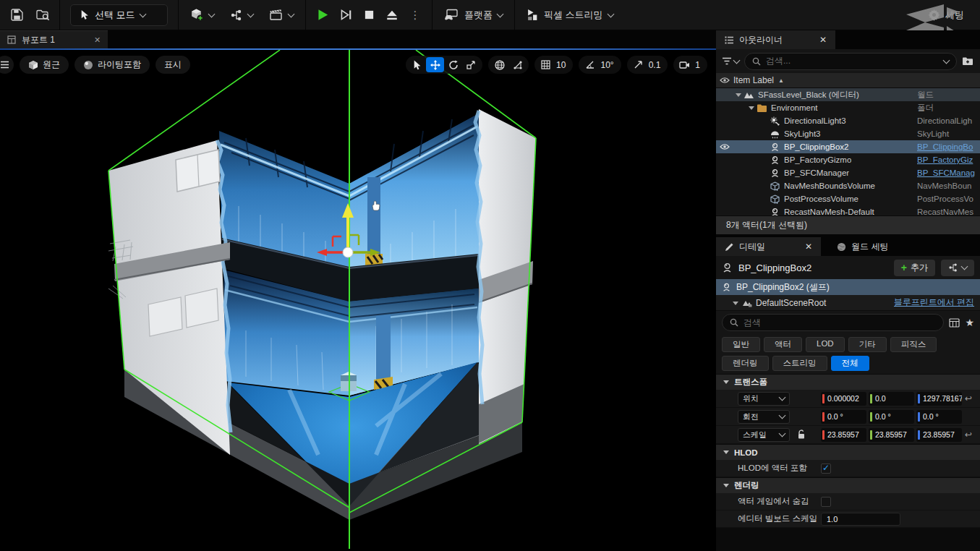 This screenshot has height=551, width=980. Describe the element at coordinates (914, 268) in the screenshot. I see `add-component-button: + 추가` at that location.